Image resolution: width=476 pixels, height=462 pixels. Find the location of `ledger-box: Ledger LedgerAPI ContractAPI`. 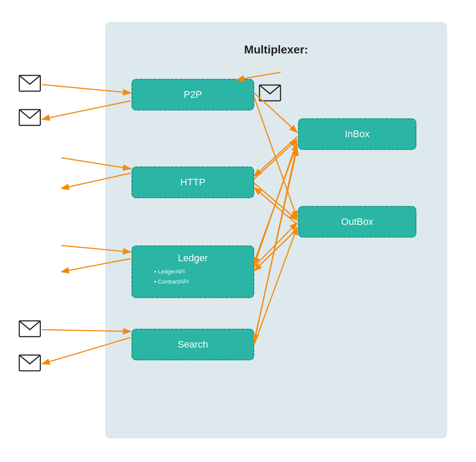

ledger-box: Ledger LedgerAPI ContractAPI is located at coordinates (193, 272).